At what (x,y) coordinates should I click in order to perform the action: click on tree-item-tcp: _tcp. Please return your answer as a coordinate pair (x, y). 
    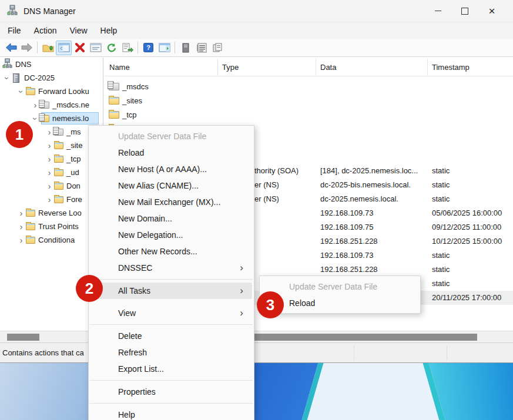
    Looking at the image, I should click on (52, 159).